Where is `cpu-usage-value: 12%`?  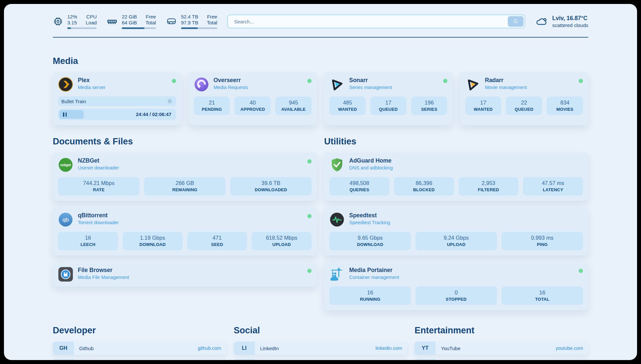
cpu-usage-value: 12% is located at coordinates (72, 17).